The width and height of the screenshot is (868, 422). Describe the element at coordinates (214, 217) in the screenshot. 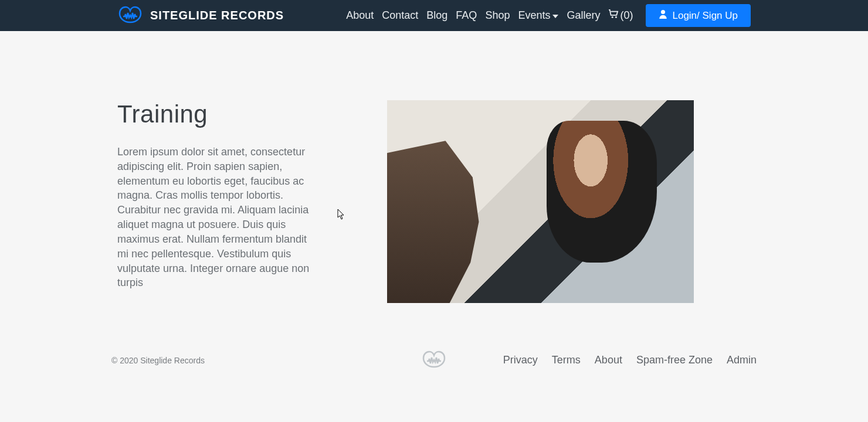

I see `body-text: Lorem ipsum dolor sit amet, consectetur …` at that location.